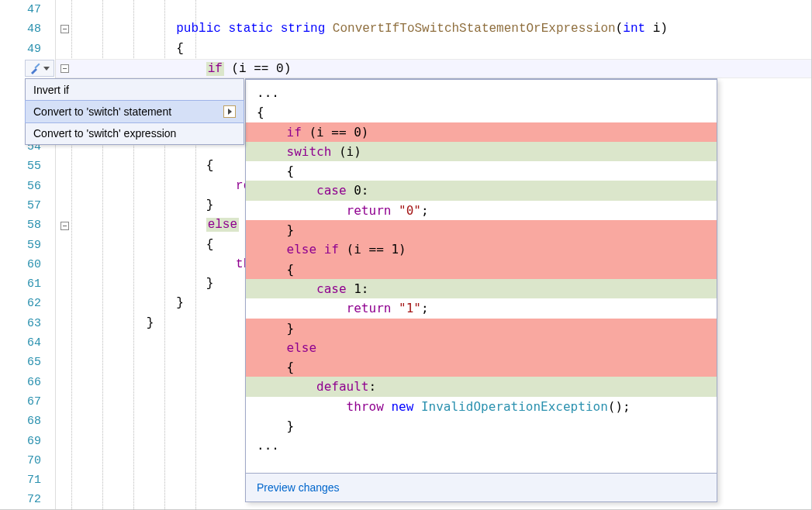  Describe the element at coordinates (102, 112) in the screenshot. I see `menu-item-label: Convert to 'switch' statement` at that location.